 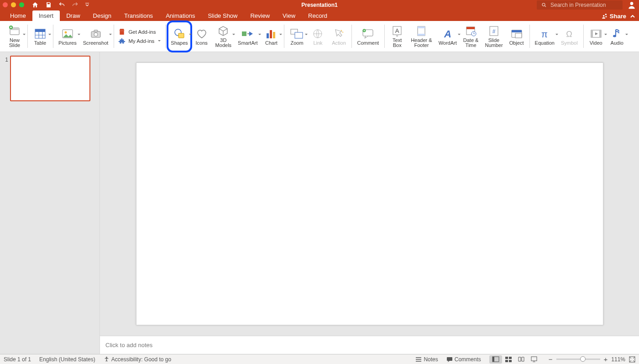 What do you see at coordinates (596, 43) in the screenshot?
I see `video-label: Video` at bounding box center [596, 43].